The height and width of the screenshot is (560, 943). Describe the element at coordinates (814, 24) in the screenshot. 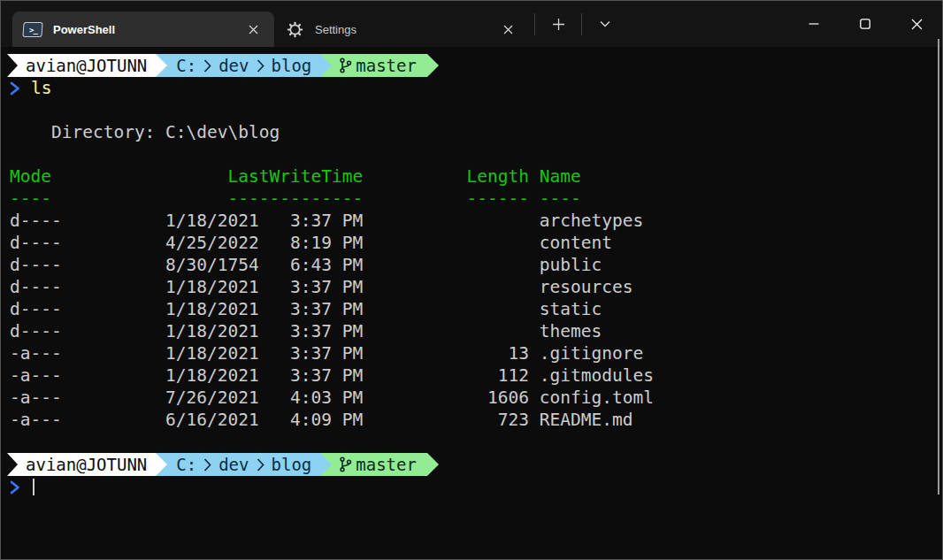

I see `minimize-icon` at that location.